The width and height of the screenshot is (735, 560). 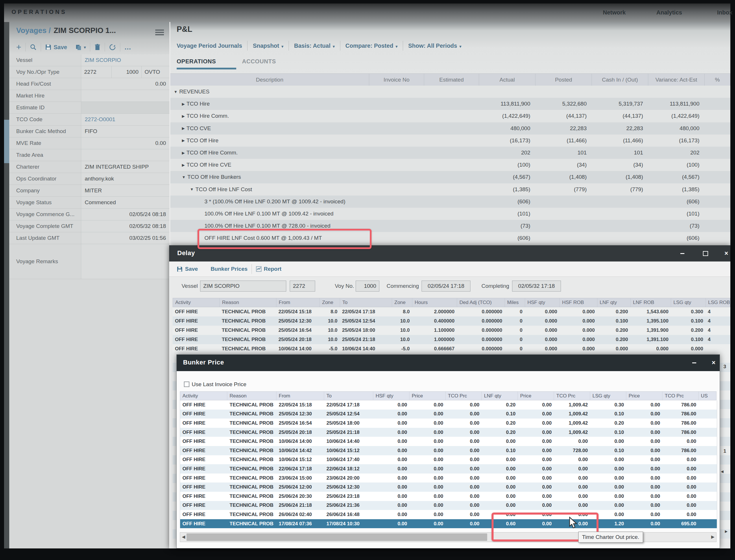 I want to click on pnl-row: ▼REVENUES, so click(x=450, y=92).